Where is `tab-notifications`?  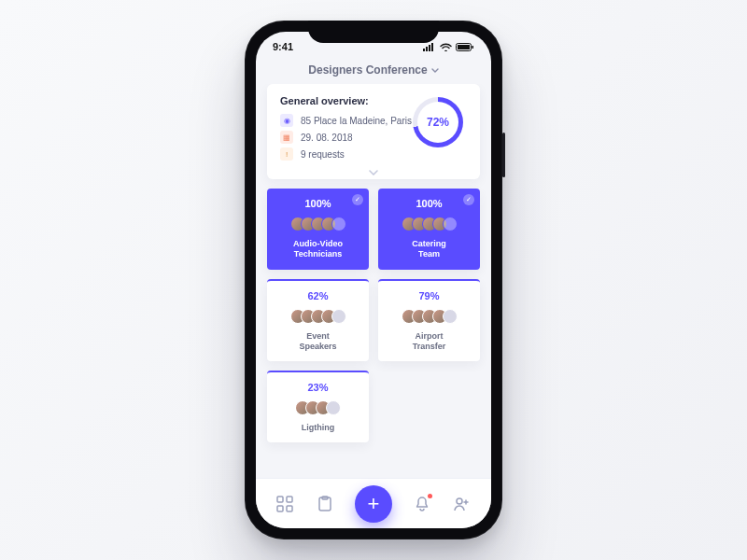 tab-notifications is located at coordinates (422, 504).